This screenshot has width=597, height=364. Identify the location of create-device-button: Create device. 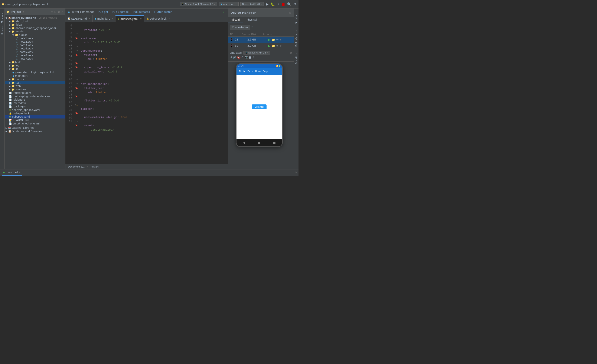
(240, 28).